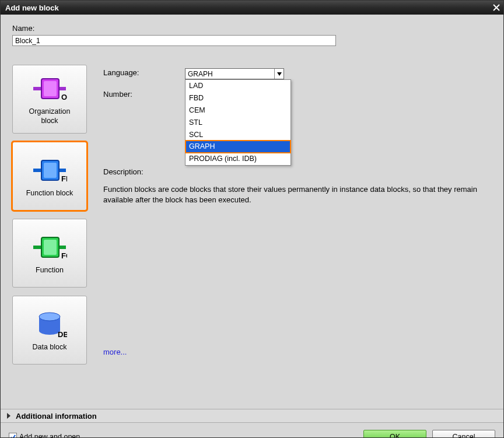  What do you see at coordinates (201, 74) in the screenshot?
I see `language-value: GRAPH` at bounding box center [201, 74].